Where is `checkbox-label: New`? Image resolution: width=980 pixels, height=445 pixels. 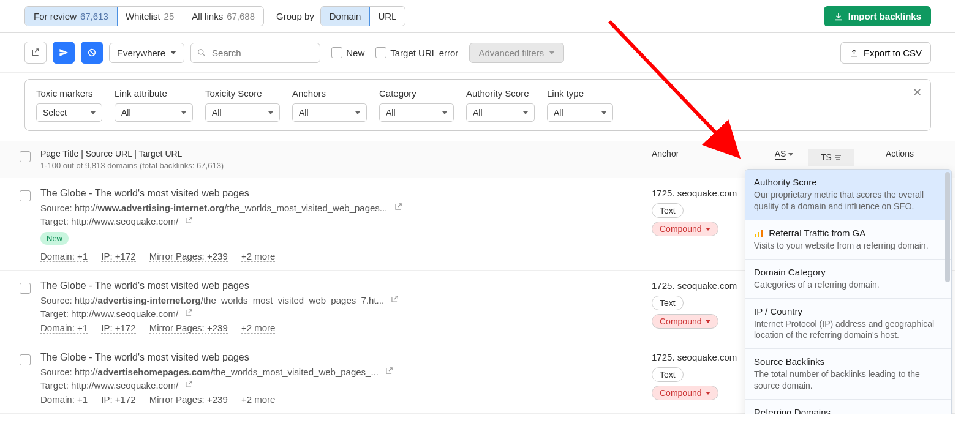
checkbox-label: New is located at coordinates (355, 53).